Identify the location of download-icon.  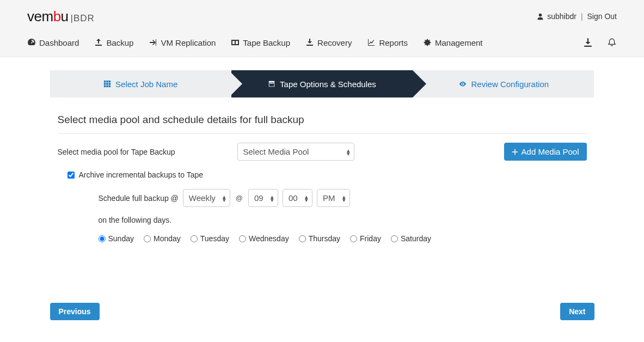
(310, 42).